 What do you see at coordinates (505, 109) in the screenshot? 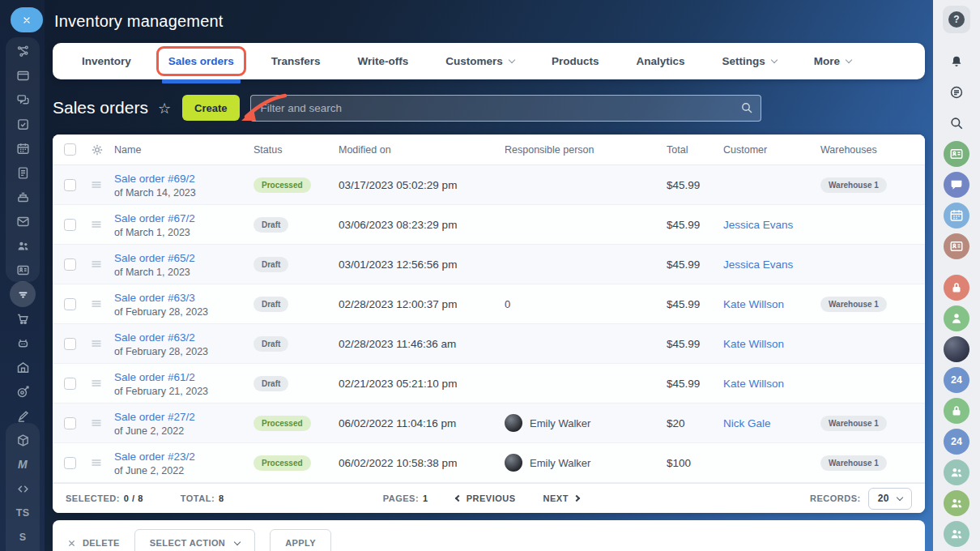
I see `filter-search-input` at bounding box center [505, 109].